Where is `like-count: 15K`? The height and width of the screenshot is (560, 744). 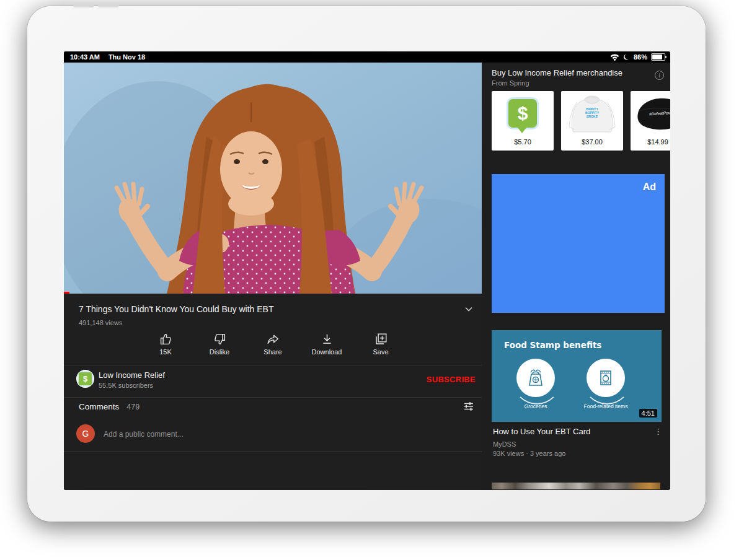
like-count: 15K is located at coordinates (166, 352).